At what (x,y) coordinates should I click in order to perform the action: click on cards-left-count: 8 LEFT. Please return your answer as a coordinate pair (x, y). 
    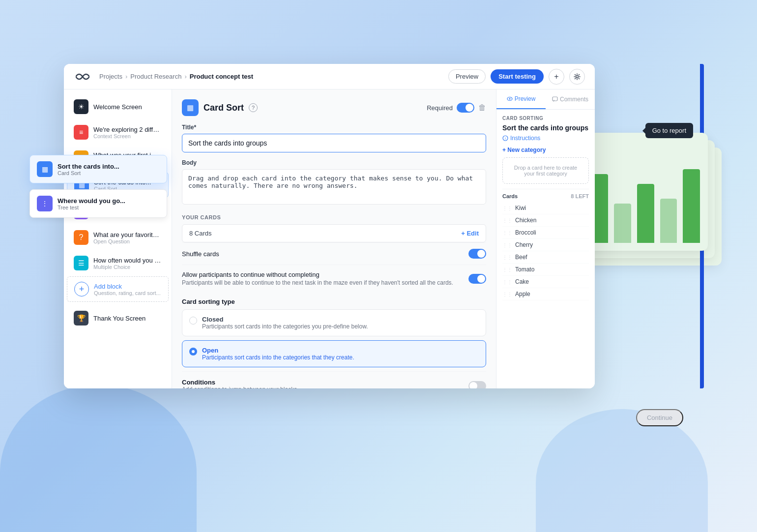
    Looking at the image, I should click on (580, 196).